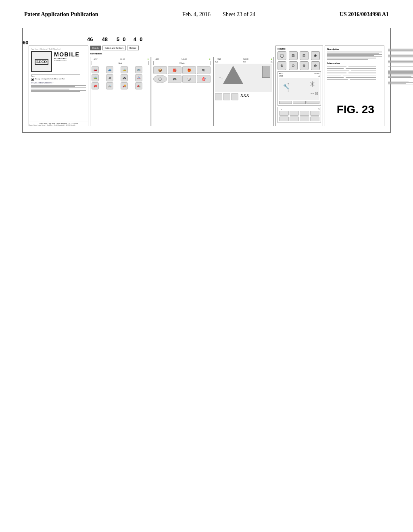 The image size is (413, 532). I want to click on status-bar-3: •••• AT&T9:41 AM🔋, so click(244, 59).